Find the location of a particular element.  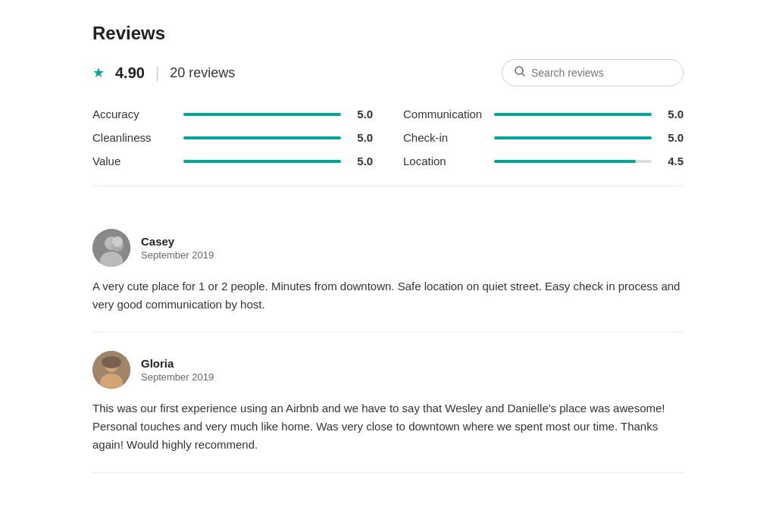

reviewer-name: Casey is located at coordinates (177, 241).